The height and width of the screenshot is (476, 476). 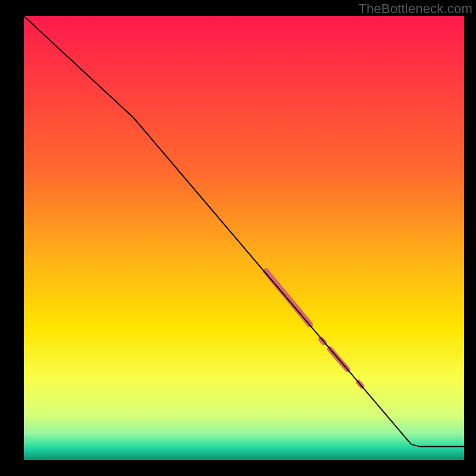 I want to click on watermark-label: TheBottleneck.com, so click(x=415, y=9).